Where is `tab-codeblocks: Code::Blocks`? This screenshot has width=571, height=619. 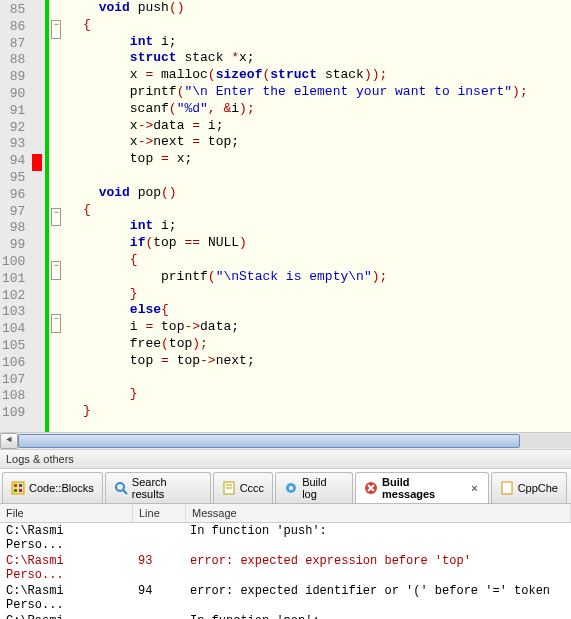
tab-codeblocks: Code::Blocks is located at coordinates (52, 488).